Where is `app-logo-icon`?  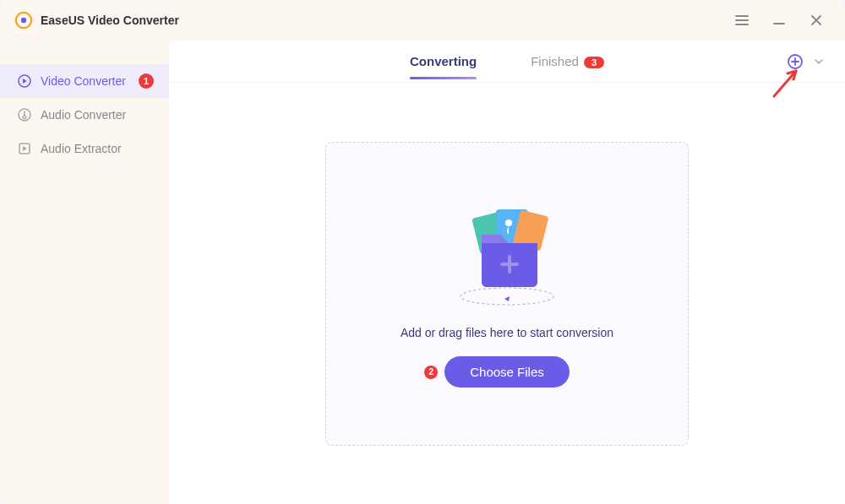
app-logo-icon is located at coordinates (24, 20).